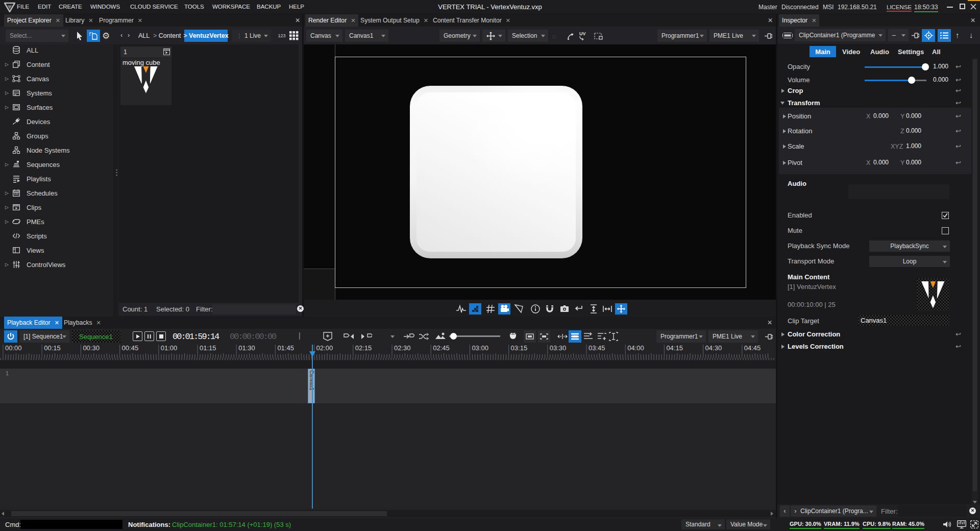  What do you see at coordinates (480, 348) in the screenshot?
I see `svg-text: 03:00` at bounding box center [480, 348].